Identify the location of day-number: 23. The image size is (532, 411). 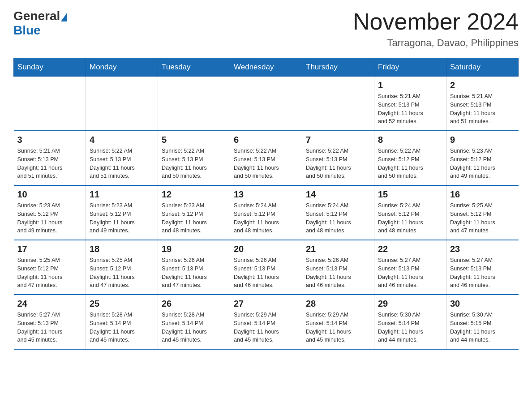
(483, 249).